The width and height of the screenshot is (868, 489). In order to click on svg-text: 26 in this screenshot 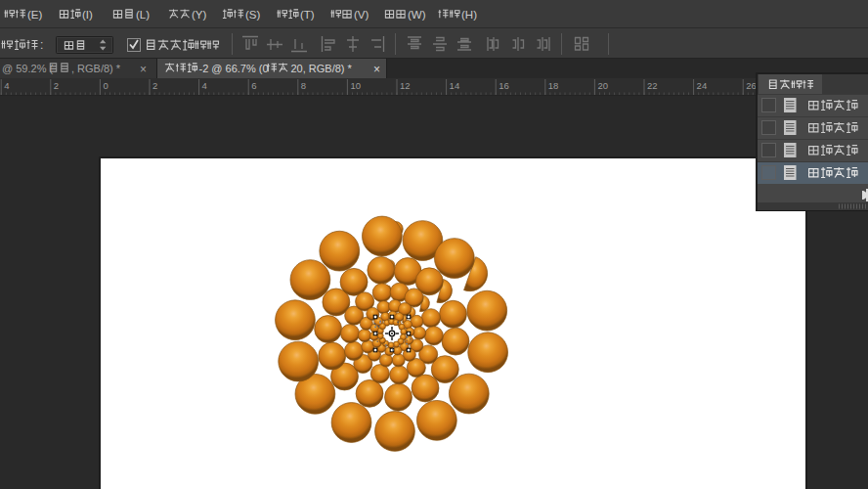, I will do `click(751, 86)`.